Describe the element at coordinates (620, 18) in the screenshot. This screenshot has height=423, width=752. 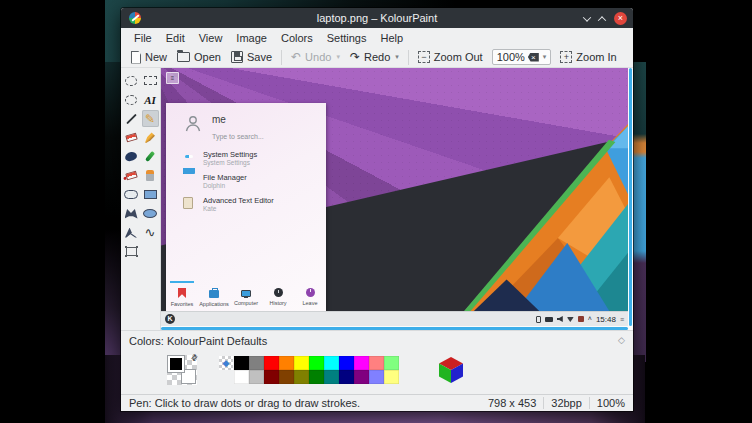
I see `close-button: ×` at that location.